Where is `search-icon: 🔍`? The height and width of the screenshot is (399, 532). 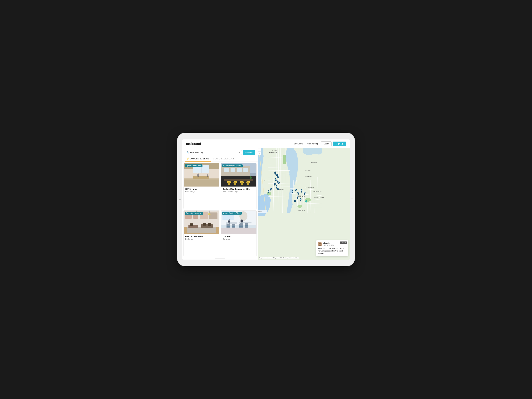 search-icon: 🔍 is located at coordinates (188, 152).